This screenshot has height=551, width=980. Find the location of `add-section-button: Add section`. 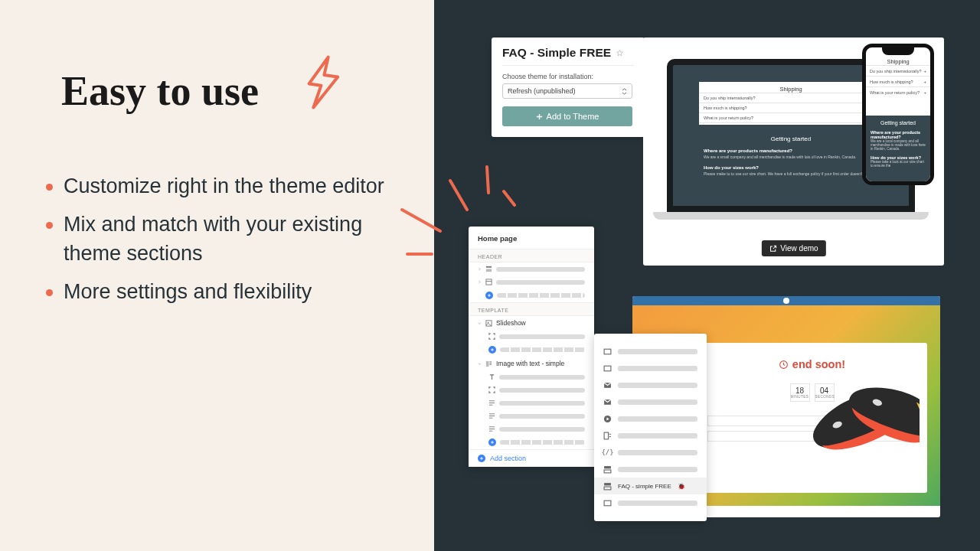

add-section-button: Add section is located at coordinates (531, 458).